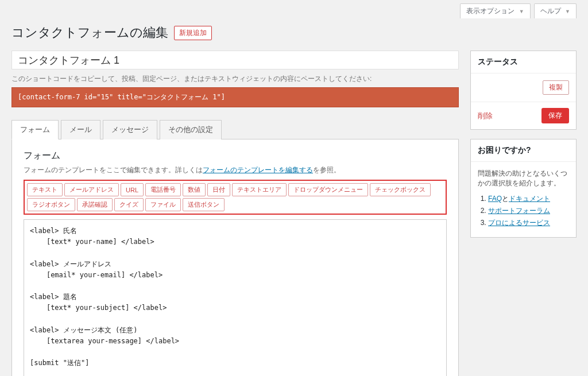  Describe the element at coordinates (556, 87) in the screenshot. I see `duplicate-button: 複製` at that location.